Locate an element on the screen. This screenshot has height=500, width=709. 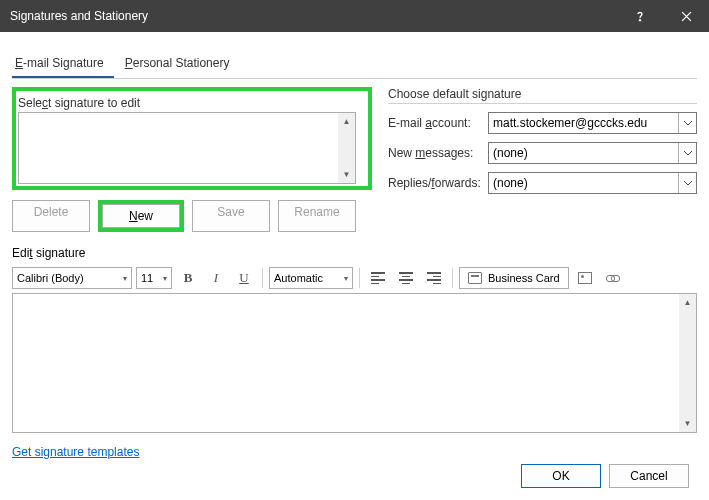
help-button is located at coordinates (640, 16).